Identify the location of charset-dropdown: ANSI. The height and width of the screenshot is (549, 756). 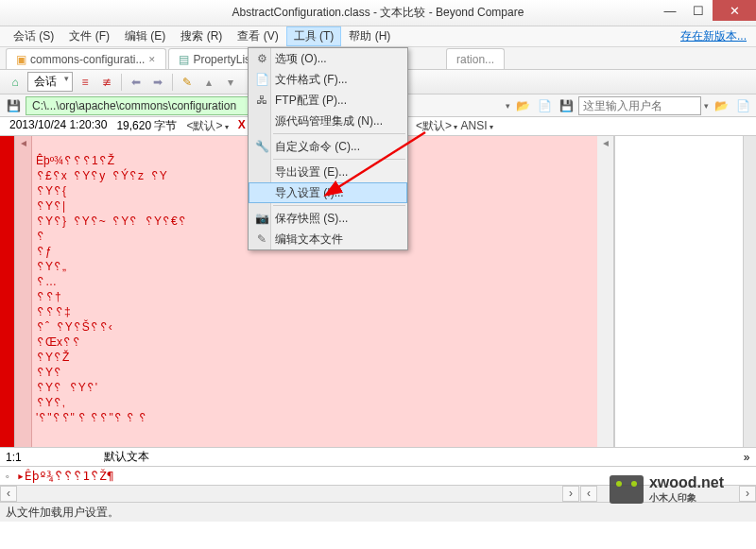
(477, 126).